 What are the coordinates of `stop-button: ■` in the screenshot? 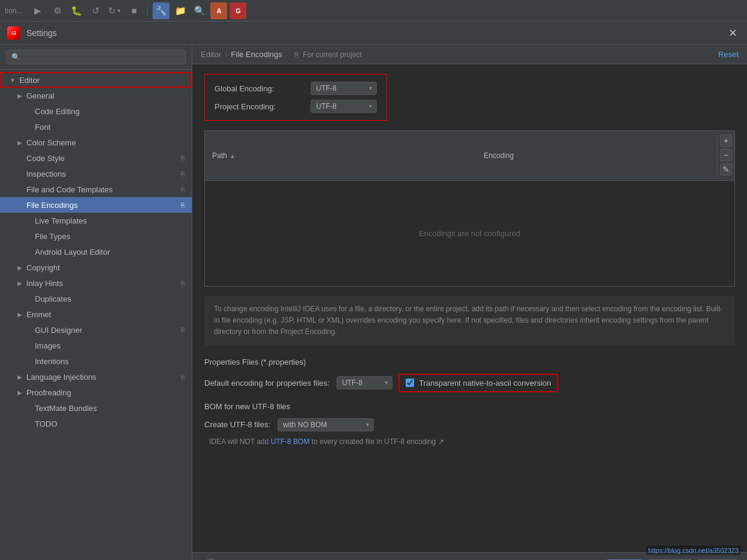 It's located at (134, 11).